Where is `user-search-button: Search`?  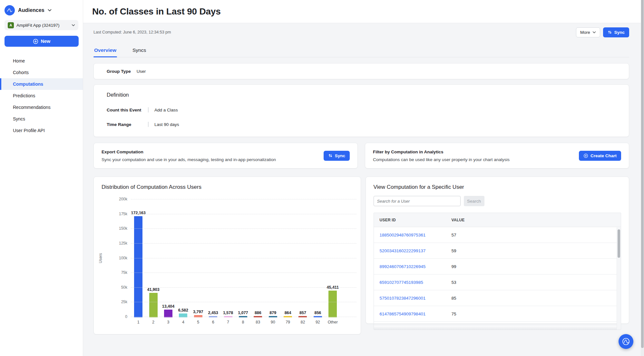 user-search-button: Search is located at coordinates (474, 201).